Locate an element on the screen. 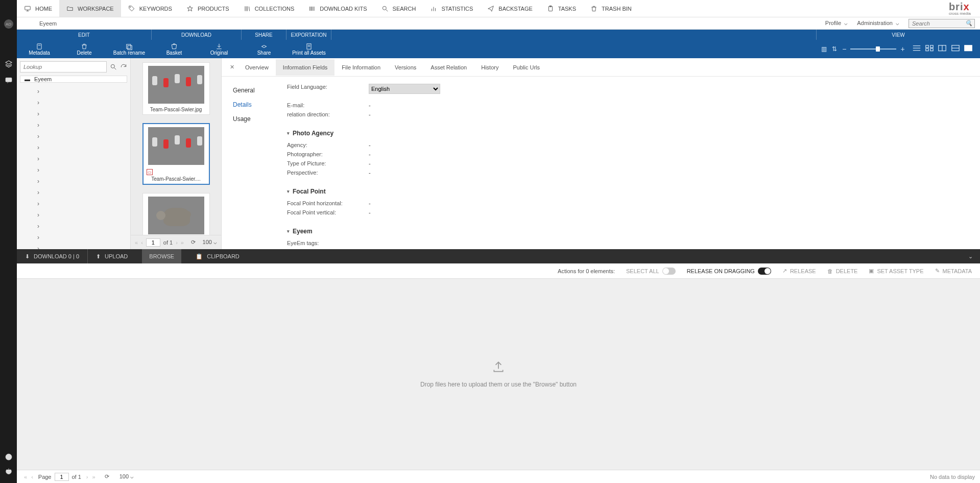 This screenshot has height=483, width=980. chat-icon is located at coordinates (9, 80).